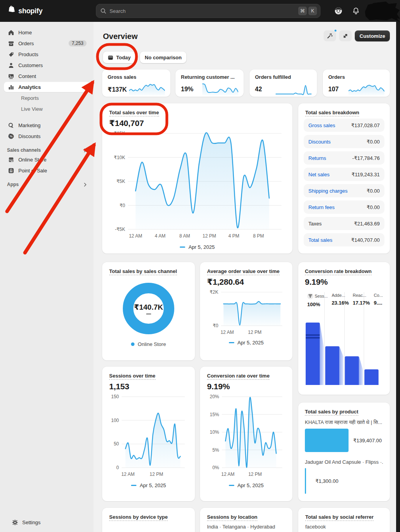 The width and height of the screenshot is (400, 532). What do you see at coordinates (160, 236) in the screenshot?
I see `svg-text: 4 AM` at bounding box center [160, 236].